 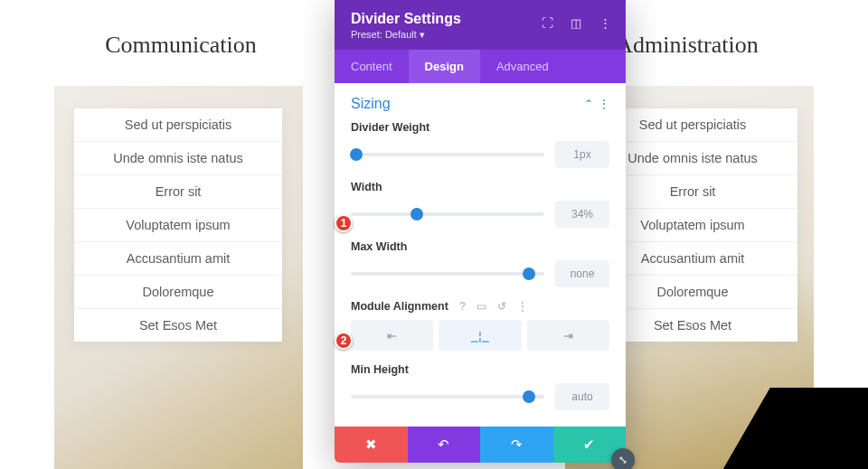 I want to click on list-item: Voluptatem ipsum, so click(x=178, y=226).